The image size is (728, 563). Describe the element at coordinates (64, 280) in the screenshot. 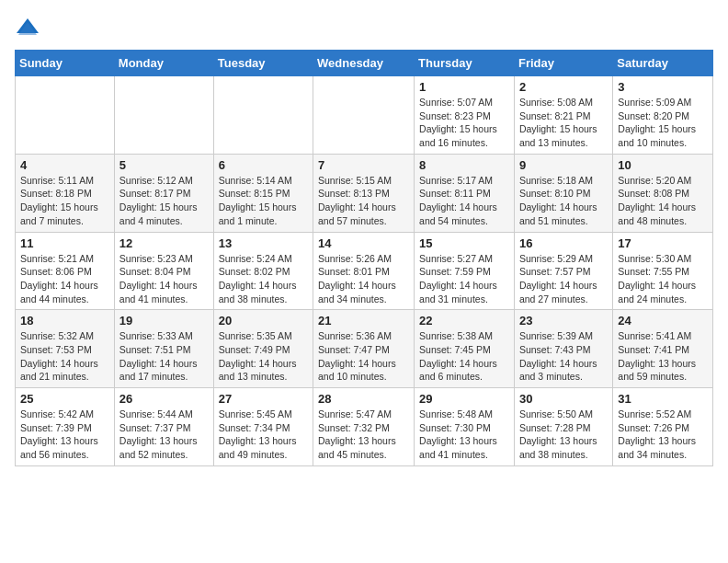

I see `day-info: Sunrise: 5:21 AM Sunset: 8:06 PM Dayligh…` at that location.